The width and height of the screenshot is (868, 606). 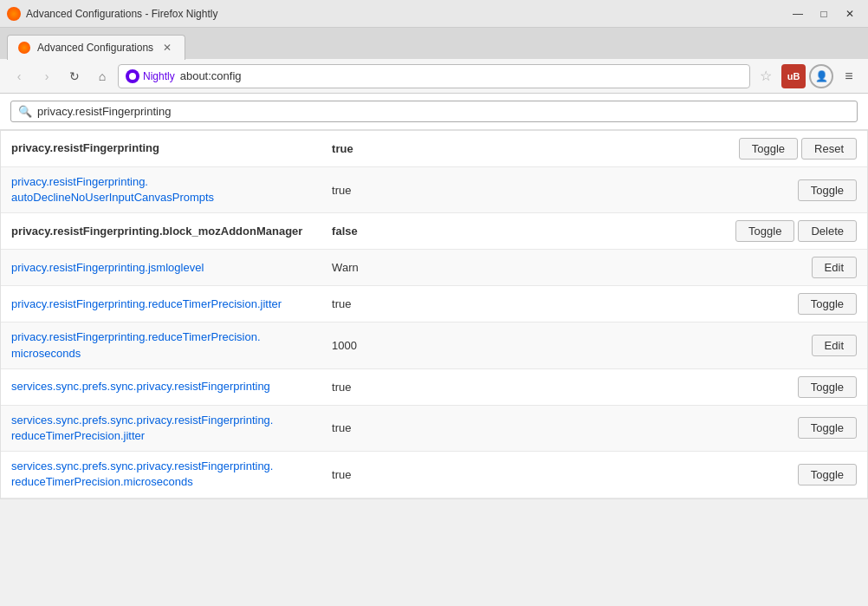 I want to click on address-text: about:config, so click(x=461, y=76).